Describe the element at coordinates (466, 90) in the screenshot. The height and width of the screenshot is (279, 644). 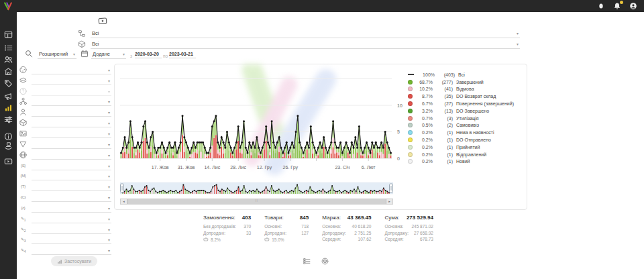
I see `legend-item-3: 10.2%(41)Відмова` at that location.